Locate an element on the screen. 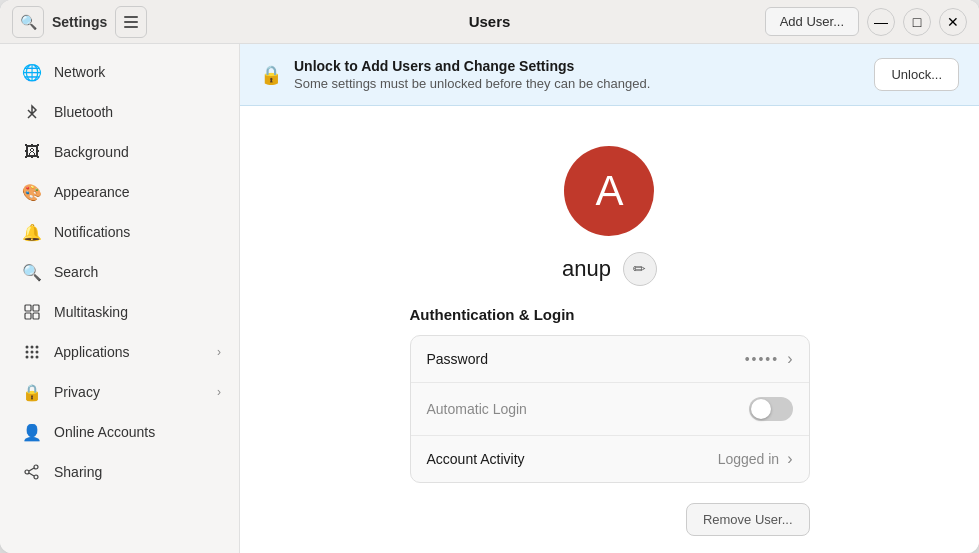 The image size is (979, 553). unlock-subtitle: Some settings must be unlocked before th… is located at coordinates (578, 84).